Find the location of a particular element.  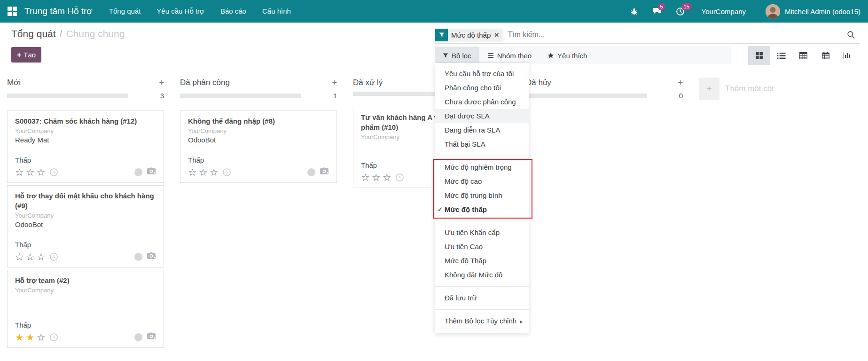

pivot-view-button is located at coordinates (804, 55).